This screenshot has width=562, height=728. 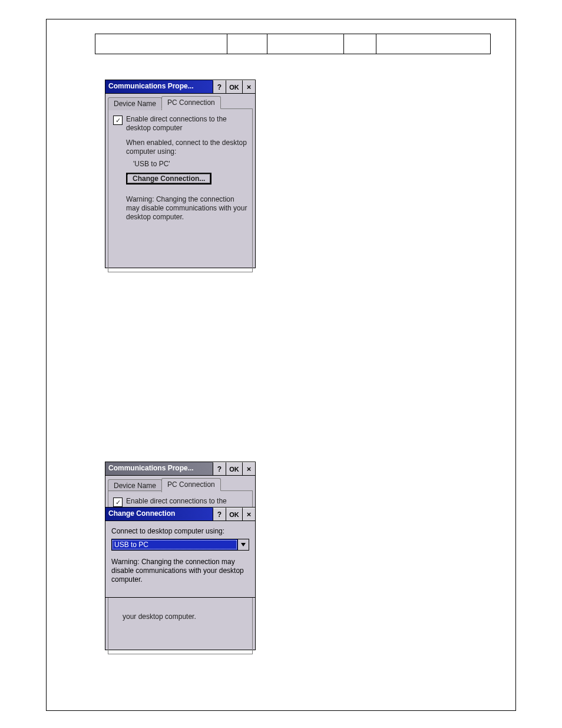 What do you see at coordinates (174, 545) in the screenshot?
I see `connection-select-value: USB to PC` at bounding box center [174, 545].